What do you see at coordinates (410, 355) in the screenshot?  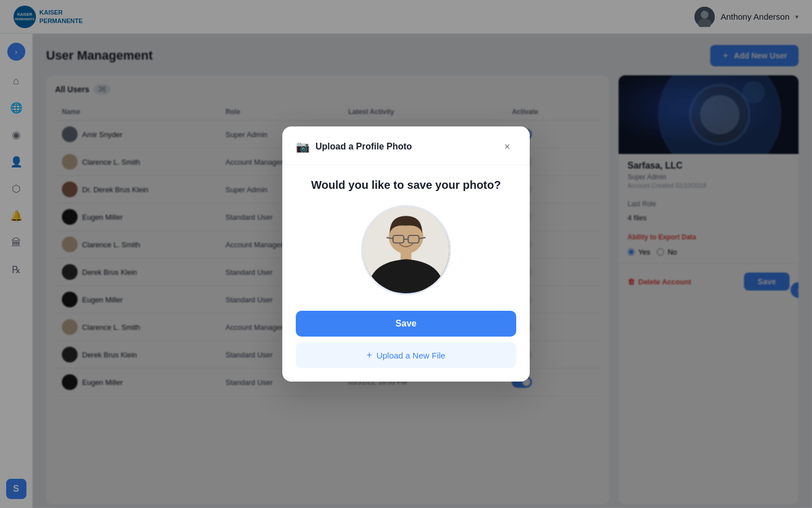 I see `upload-button-label: Upload a New File` at bounding box center [410, 355].